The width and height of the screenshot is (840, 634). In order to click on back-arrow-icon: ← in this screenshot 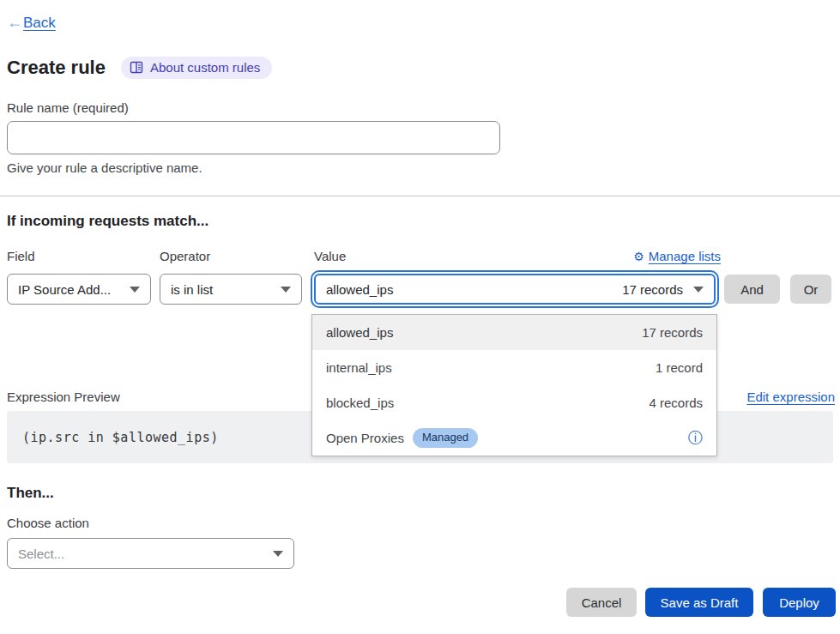, I will do `click(15, 22)`.